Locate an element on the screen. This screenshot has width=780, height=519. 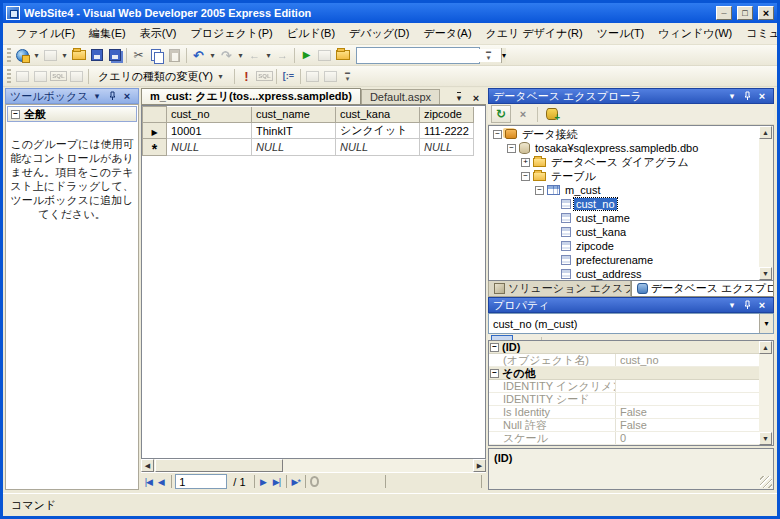
expand-icon is located at coordinates (526, 162).